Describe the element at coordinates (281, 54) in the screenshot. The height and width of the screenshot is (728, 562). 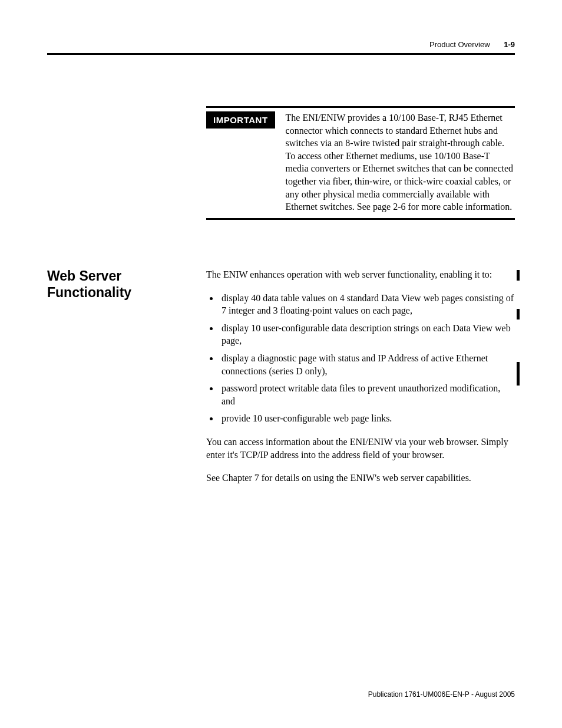
I see `header-rule` at that location.